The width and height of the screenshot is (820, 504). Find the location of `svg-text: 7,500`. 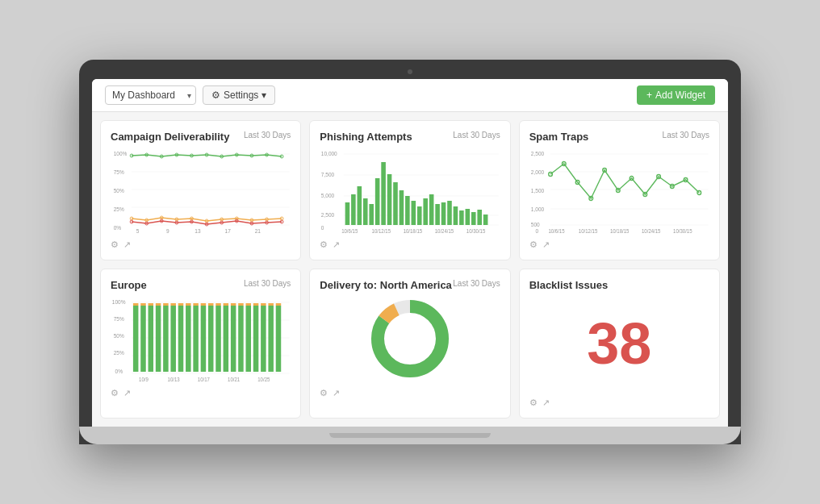

svg-text: 7,500 is located at coordinates (328, 174).